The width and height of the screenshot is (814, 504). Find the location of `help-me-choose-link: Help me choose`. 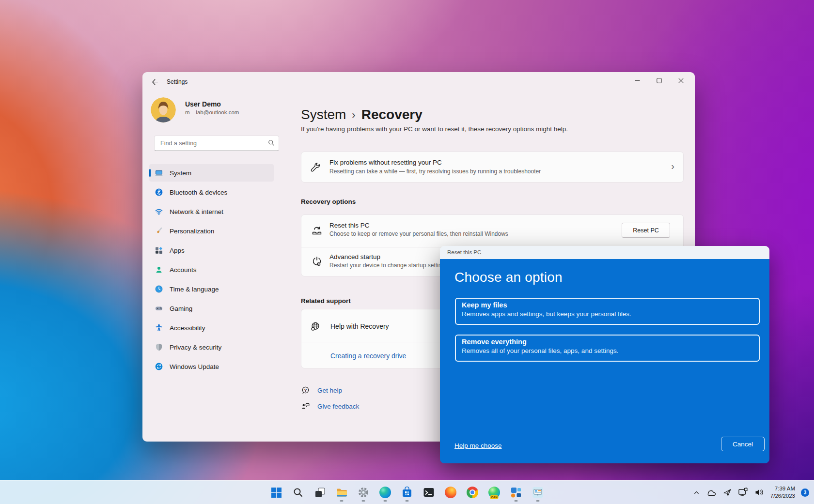

help-me-choose-link: Help me choose is located at coordinates (478, 445).